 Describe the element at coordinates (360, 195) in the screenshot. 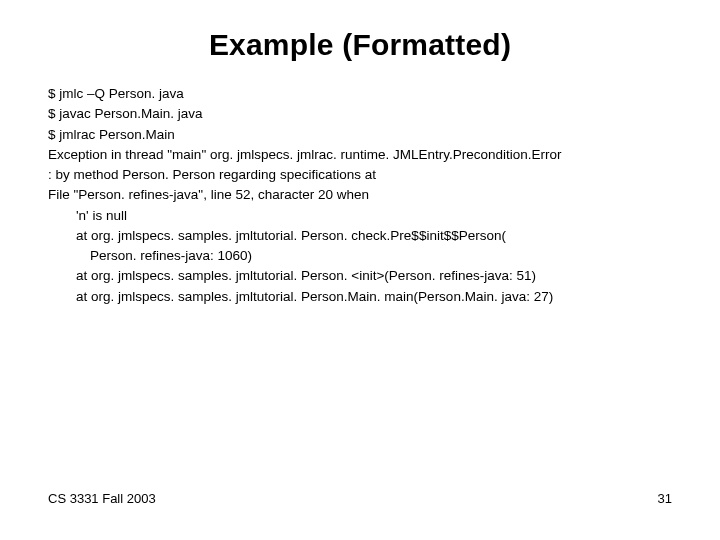

I see `output-line: File "Person. refines-java", line 52, ch…` at that location.